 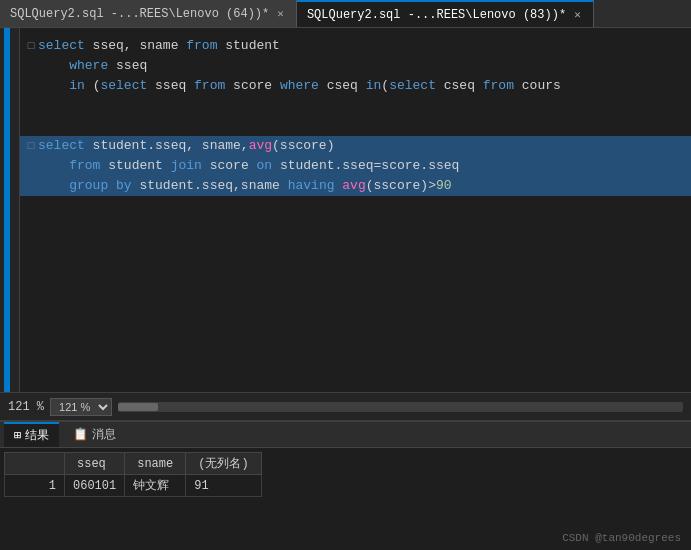 I want to click on tab-2-label: SQLQuery2.sql -...REES\Lenovo (83))*, so click(x=436, y=15).